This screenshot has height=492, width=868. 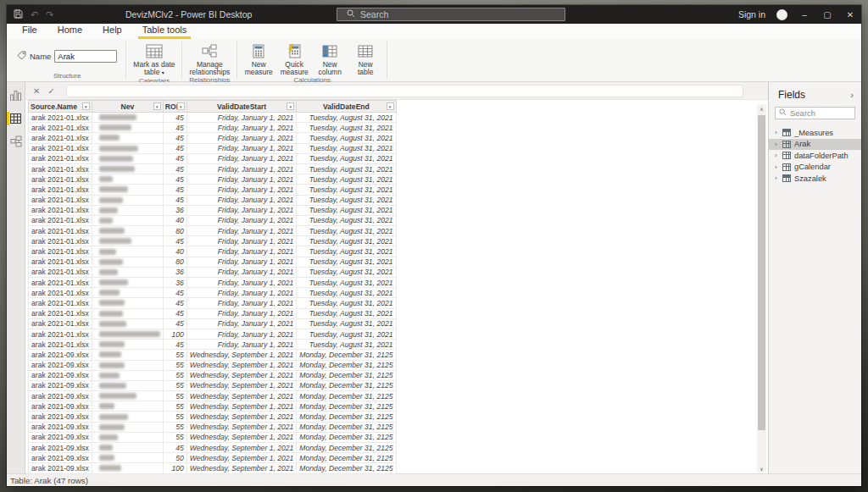 What do you see at coordinates (365, 58) in the screenshot?
I see `new-table-icon-button: Newtable` at bounding box center [365, 58].